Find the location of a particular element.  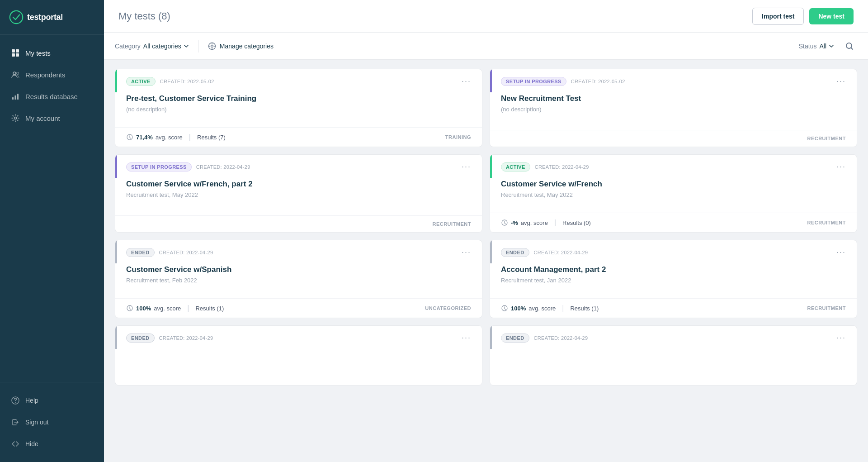

card-category: RECRUITMENT is located at coordinates (826, 138).